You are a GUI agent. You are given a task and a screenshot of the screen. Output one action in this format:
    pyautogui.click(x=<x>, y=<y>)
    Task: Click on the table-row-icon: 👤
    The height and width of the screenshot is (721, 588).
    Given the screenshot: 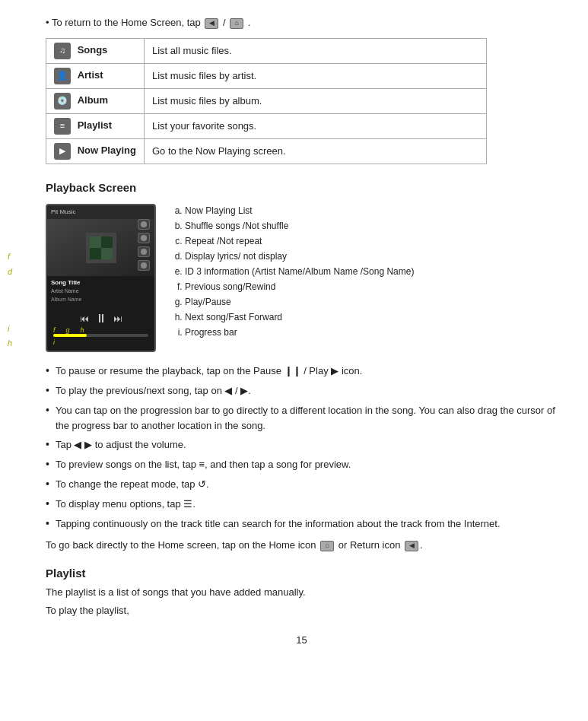 What is the action you would take?
    pyautogui.click(x=62, y=76)
    